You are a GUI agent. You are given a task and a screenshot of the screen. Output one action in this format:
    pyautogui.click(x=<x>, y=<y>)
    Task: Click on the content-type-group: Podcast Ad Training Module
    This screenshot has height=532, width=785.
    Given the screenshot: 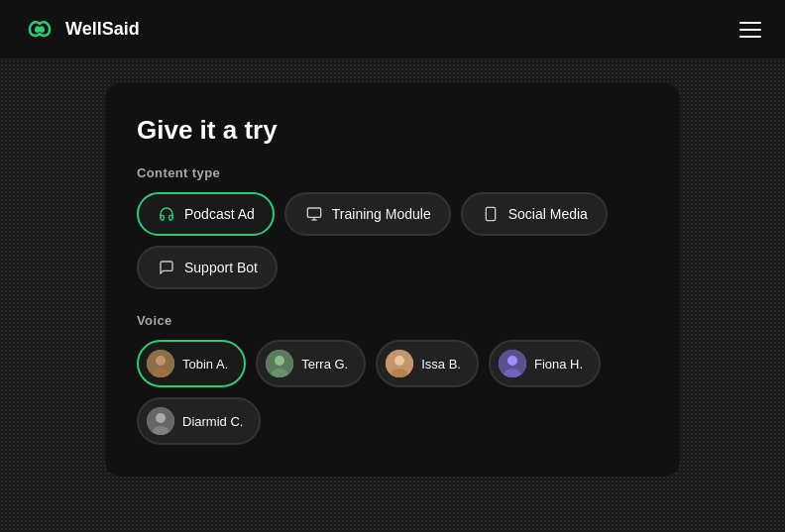 What is the action you would take?
    pyautogui.click(x=392, y=241)
    